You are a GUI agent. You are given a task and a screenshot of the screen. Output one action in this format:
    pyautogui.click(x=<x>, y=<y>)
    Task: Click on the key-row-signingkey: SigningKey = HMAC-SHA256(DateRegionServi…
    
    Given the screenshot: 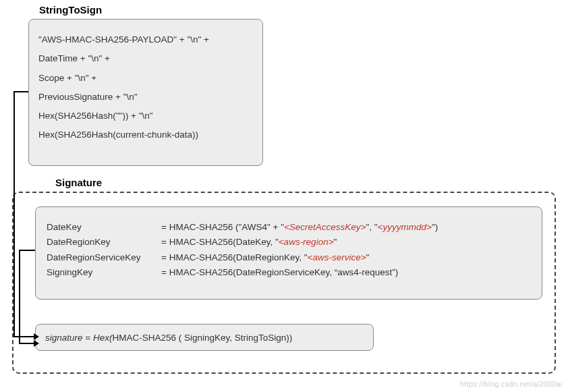 What is the action you would take?
    pyautogui.click(x=289, y=273)
    